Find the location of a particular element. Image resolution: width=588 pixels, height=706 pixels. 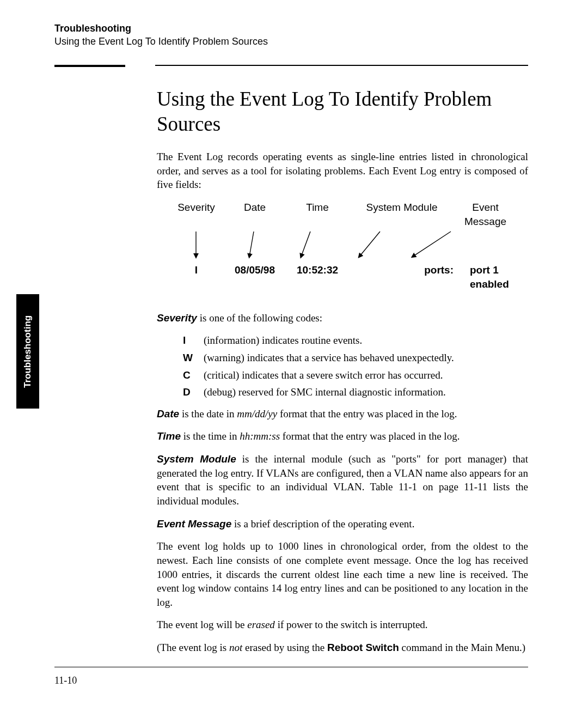

severity-code-list: I (information) indicates routine events… is located at coordinates (356, 366).